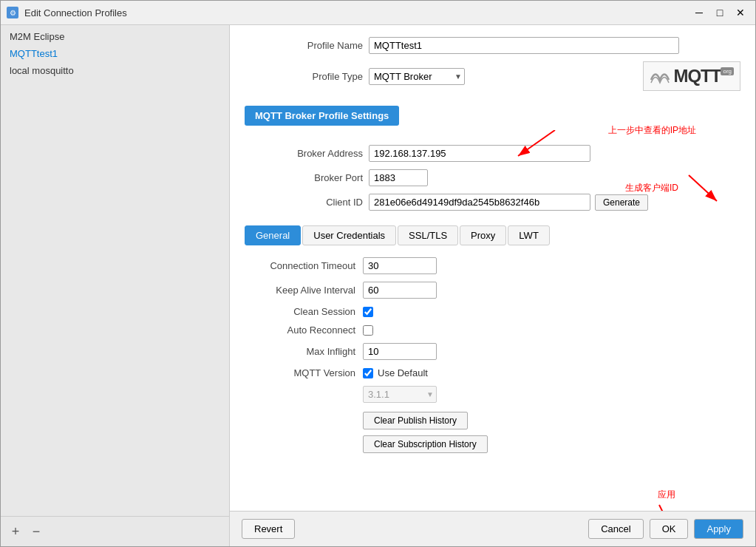 Image resolution: width=756 pixels, height=547 pixels. Describe the element at coordinates (551, 395) in the screenshot. I see `mqtt-version-dropdown-row: ▼` at that location.